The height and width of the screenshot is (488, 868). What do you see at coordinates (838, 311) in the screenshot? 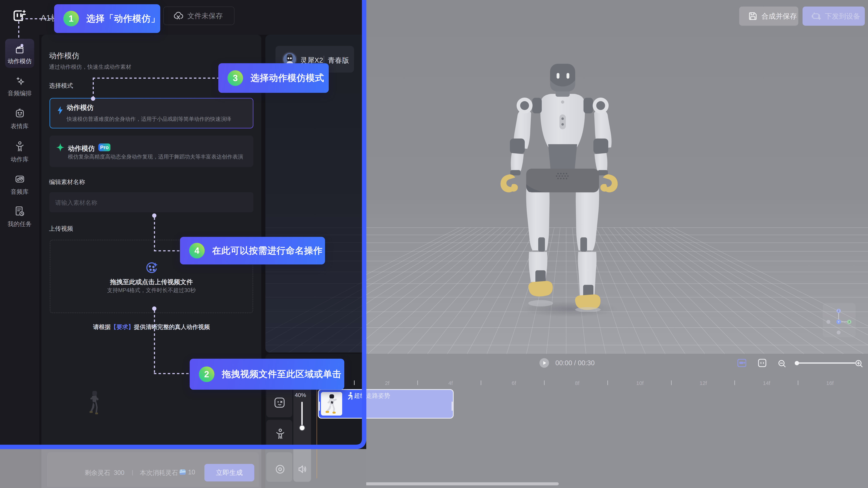
I see `svg-text: Z` at bounding box center [838, 311].